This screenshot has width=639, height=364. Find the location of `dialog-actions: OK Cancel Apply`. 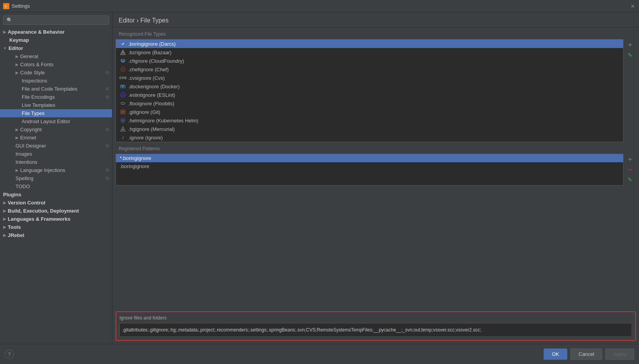

dialog-actions: OK Cancel Apply is located at coordinates (589, 354).